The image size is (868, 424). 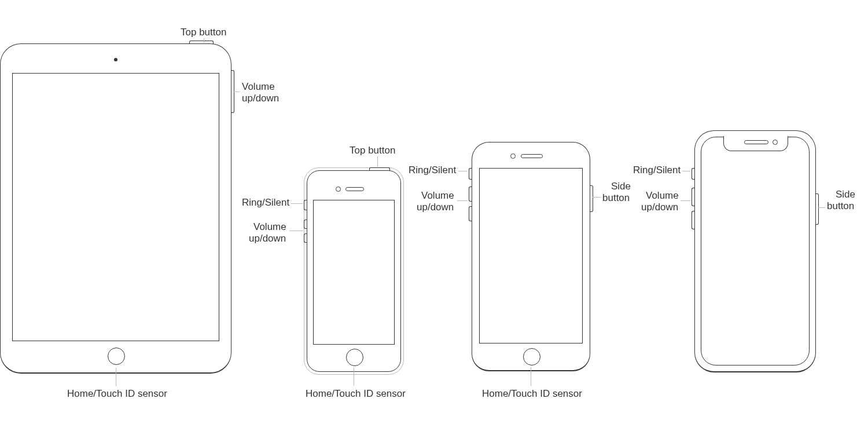 I want to click on iphone-small-top-button-icon, so click(x=380, y=169).